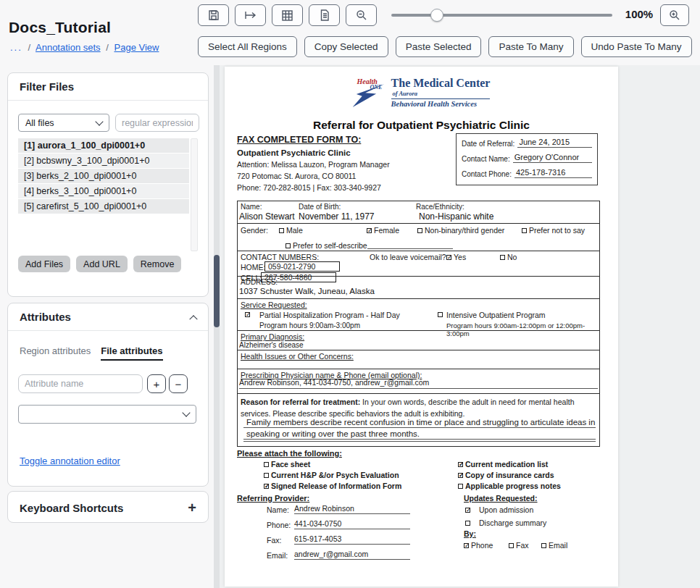 The image size is (700, 588). Describe the element at coordinates (441, 83) in the screenshot. I see `logo-line1: The Medical Center` at that location.